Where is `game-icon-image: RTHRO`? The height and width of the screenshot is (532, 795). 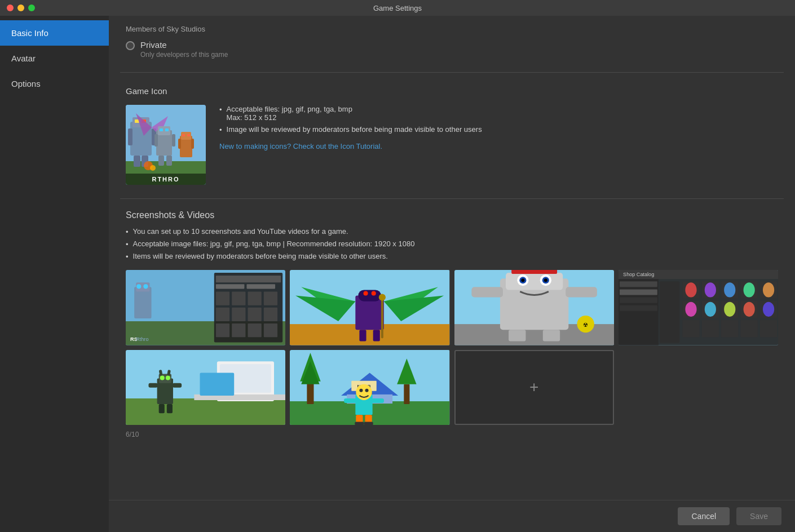 game-icon-image: RTHRO is located at coordinates (166, 145).